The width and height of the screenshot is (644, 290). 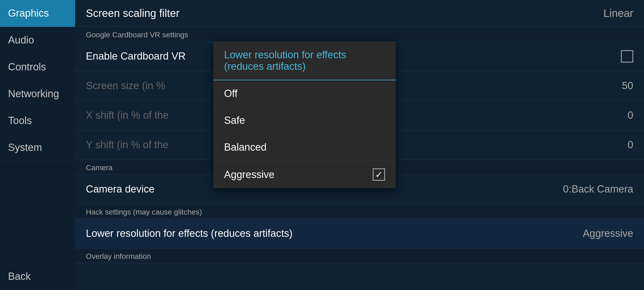 What do you see at coordinates (305, 94) in the screenshot?
I see `dropdown-item-off: Off` at bounding box center [305, 94].